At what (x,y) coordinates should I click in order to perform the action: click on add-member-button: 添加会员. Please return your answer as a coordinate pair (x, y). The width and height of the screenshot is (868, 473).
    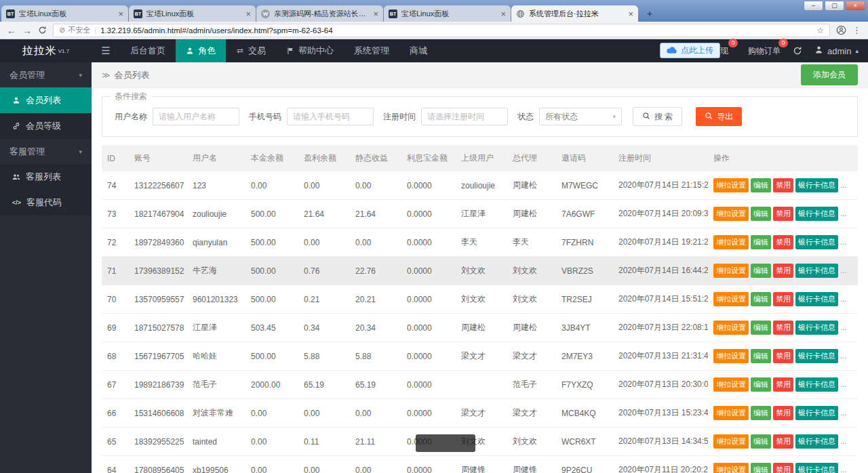
    Looking at the image, I should click on (829, 75).